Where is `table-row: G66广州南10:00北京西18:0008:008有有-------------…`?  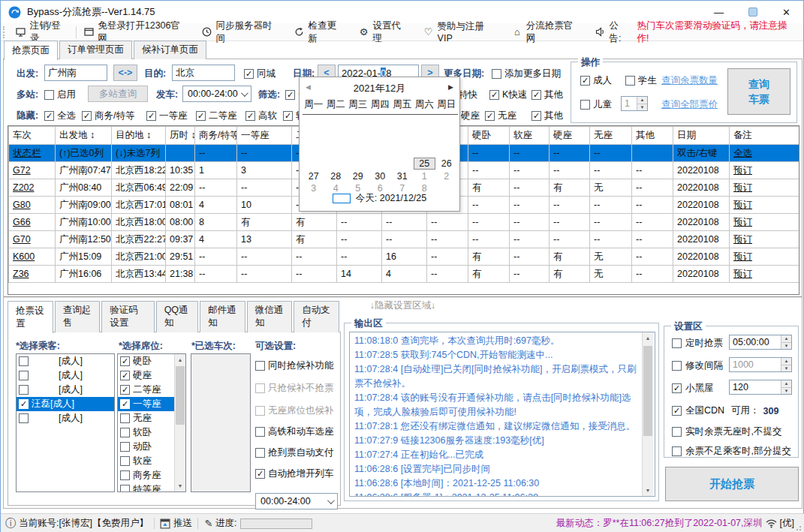
table-row: G66广州南10:00北京西18:0008:008有有-------------… is located at coordinates (405, 222).